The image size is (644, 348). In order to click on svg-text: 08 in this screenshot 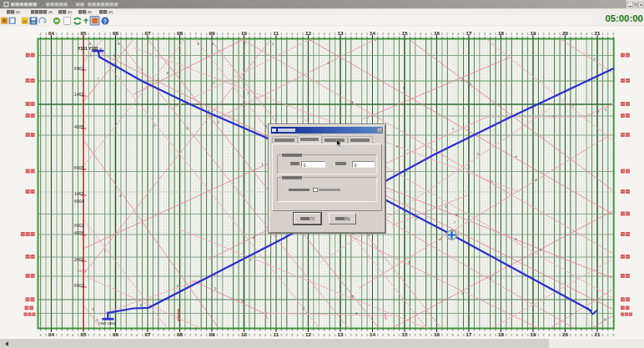, I will do `click(180, 33)`.